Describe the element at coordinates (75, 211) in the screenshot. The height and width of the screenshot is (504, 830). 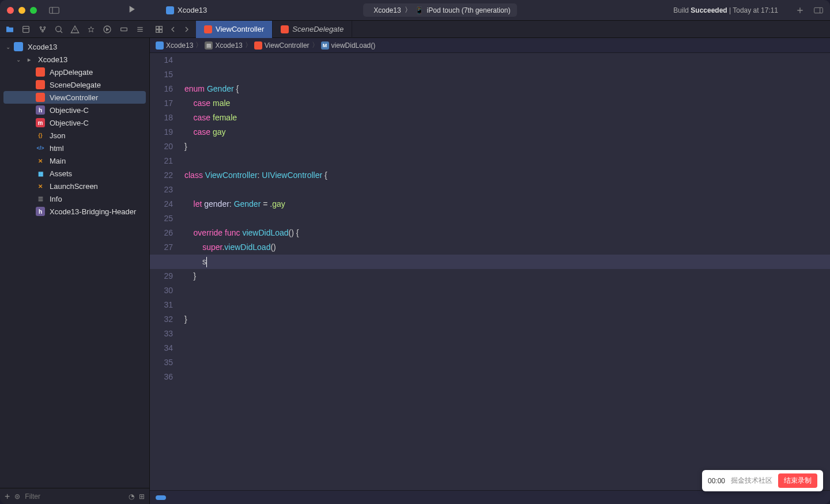
I see `tree-item-xcode13-bridging-header: hXcode13-Bridging-Header` at that location.